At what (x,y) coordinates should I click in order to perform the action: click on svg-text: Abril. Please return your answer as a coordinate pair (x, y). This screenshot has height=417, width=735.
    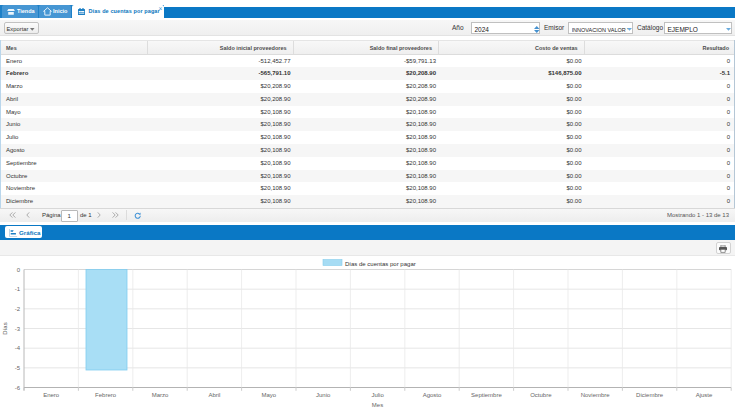
    Looking at the image, I should click on (214, 395).